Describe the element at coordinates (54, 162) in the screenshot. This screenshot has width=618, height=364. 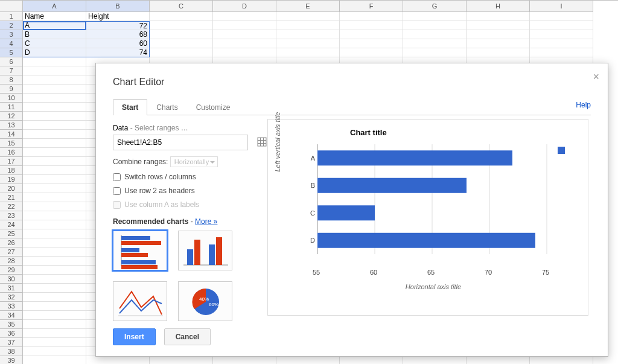
I see `cell-A17` at that location.